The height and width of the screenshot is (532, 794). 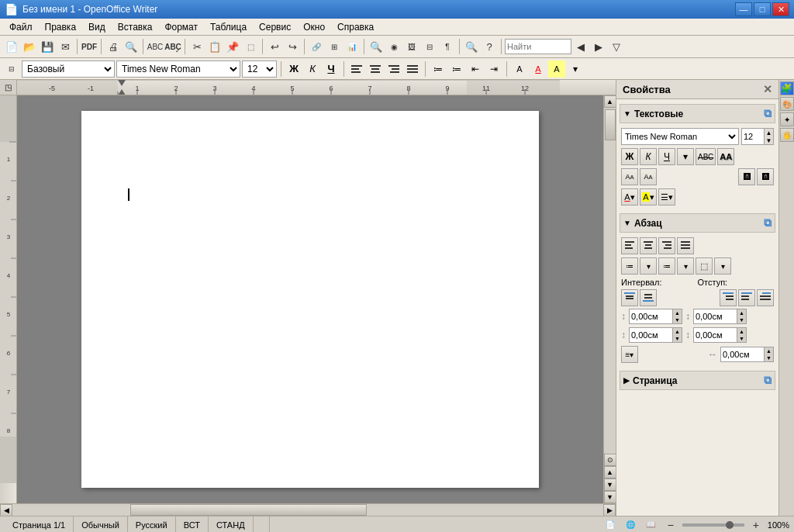 What do you see at coordinates (768, 351) in the screenshot?
I see `first-indent-up: ▲` at bounding box center [768, 351].